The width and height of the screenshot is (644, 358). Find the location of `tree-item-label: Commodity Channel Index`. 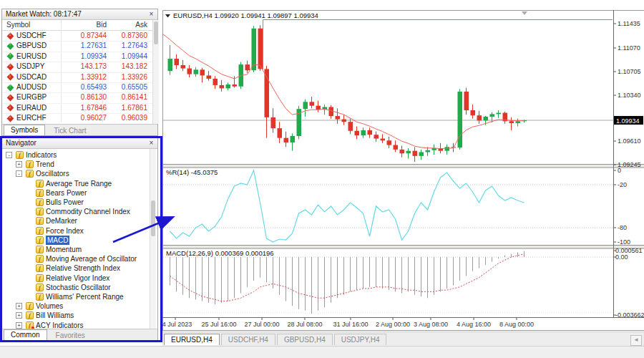

tree-item-label: Commodity Channel Index is located at coordinates (88, 212).